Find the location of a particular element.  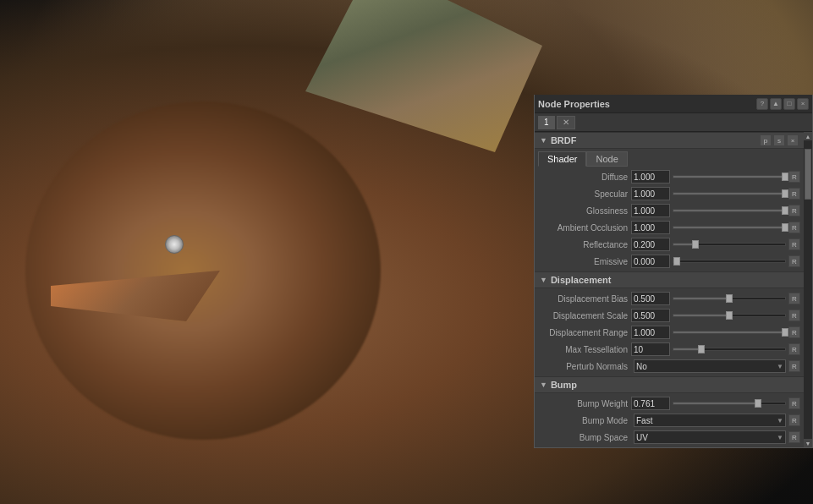

displacement-bias-fill is located at coordinates (701, 299).